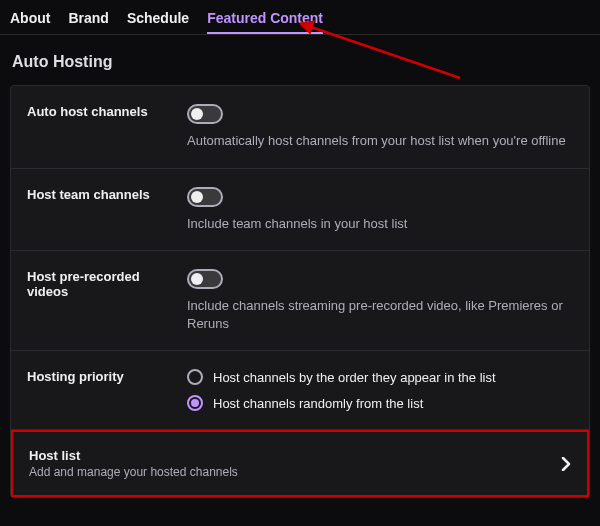 The image size is (600, 526). I want to click on settings-tabs: About Brand Schedule Featured Content, so click(300, 17).